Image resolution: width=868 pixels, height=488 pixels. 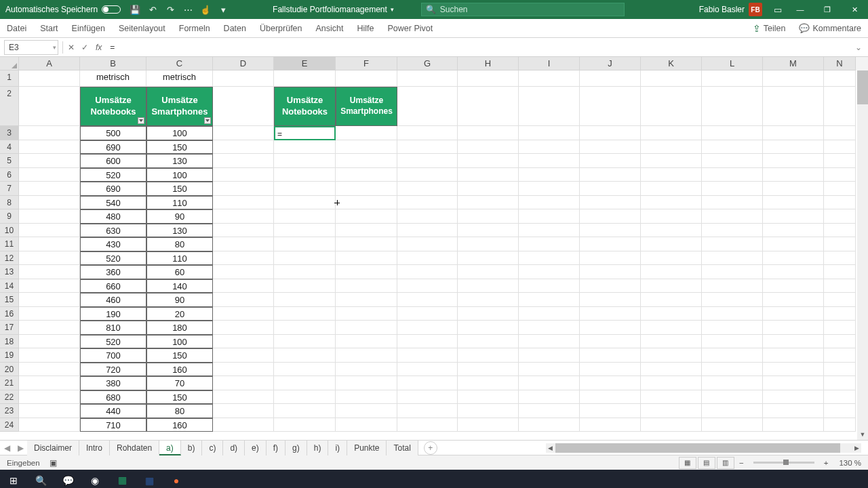 I want to click on cell-J3, so click(x=610, y=133).